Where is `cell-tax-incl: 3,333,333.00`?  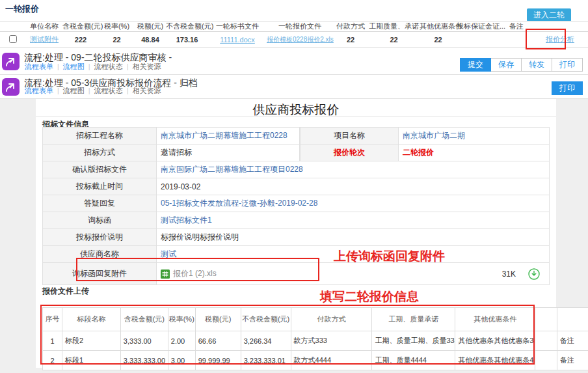
cell-tax-incl: 3,333,333.00 is located at coordinates (144, 361).